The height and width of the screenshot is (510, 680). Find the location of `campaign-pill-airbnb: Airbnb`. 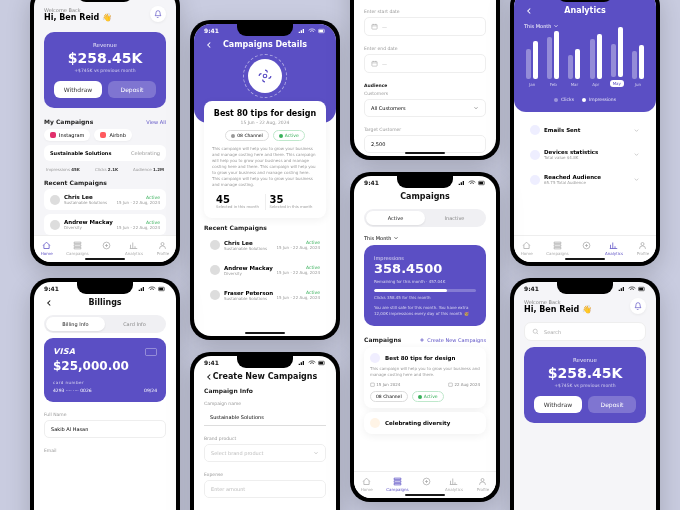

campaign-pill-airbnb: Airbnb is located at coordinates (112, 135).